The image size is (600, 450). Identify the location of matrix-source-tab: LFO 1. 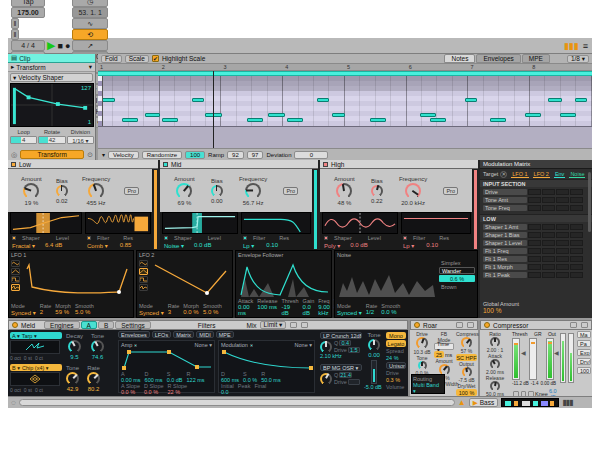
(520, 174).